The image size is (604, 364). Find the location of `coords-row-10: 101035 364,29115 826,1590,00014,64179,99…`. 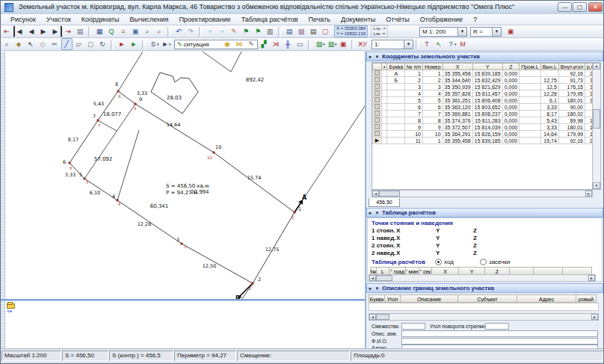

coords-row-10: 101035 364,29115 826,1590,00014,64179,99… is located at coordinates (483, 135).